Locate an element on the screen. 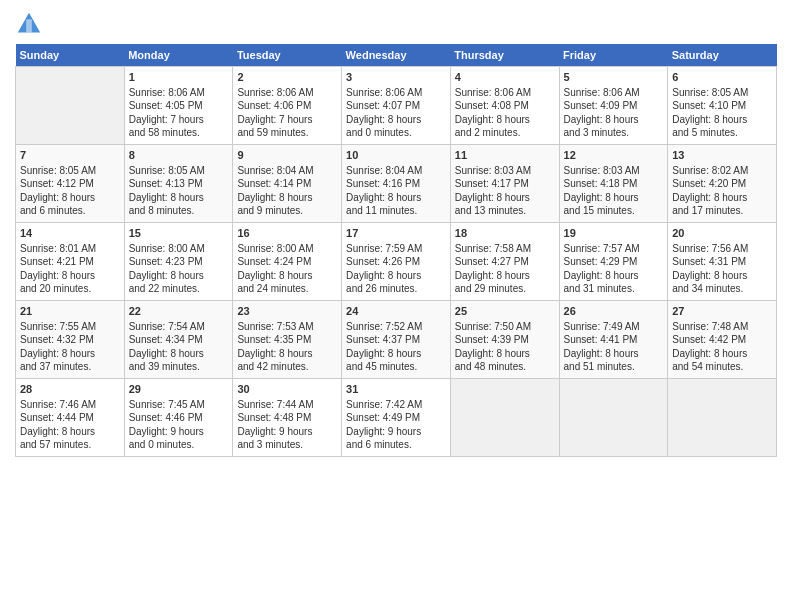  day-info-line: Sunrise: 8:02 AM is located at coordinates (722, 171).